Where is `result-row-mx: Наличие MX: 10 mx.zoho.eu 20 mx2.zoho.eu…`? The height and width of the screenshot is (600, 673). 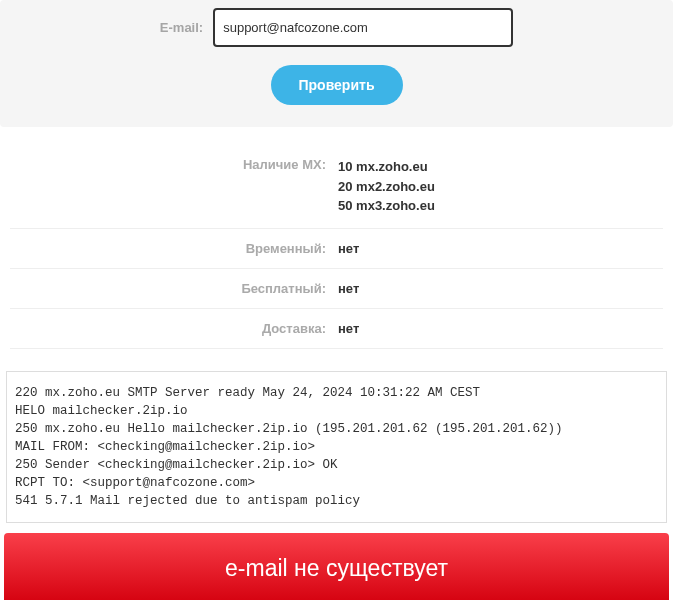 result-row-mx: Наличие MX: 10 mx.zoho.eu 20 mx2.zoho.eu… is located at coordinates (336, 190).